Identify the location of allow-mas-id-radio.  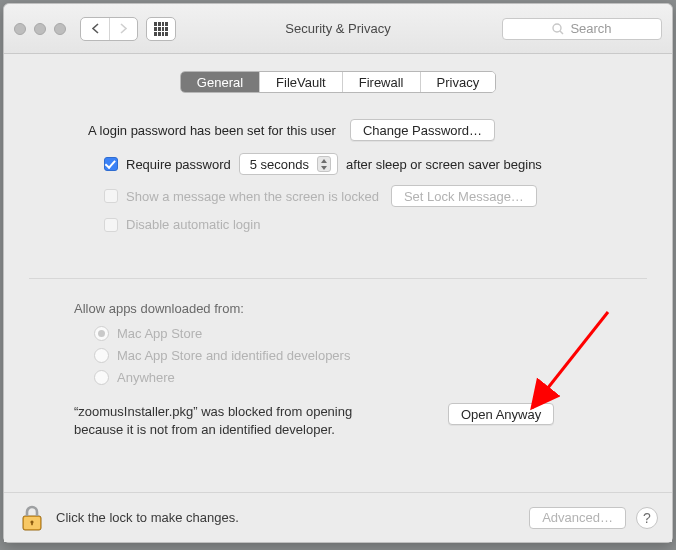
(102, 356).